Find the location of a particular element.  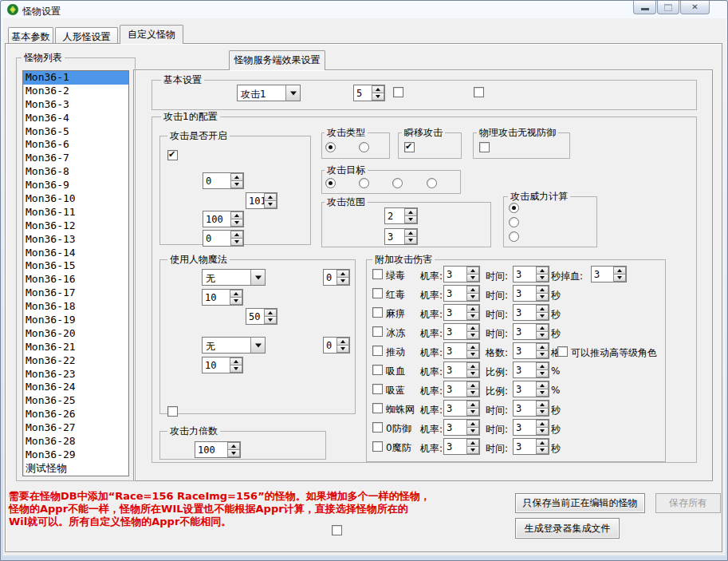

list-item: Mon36-12 is located at coordinates (76, 227).